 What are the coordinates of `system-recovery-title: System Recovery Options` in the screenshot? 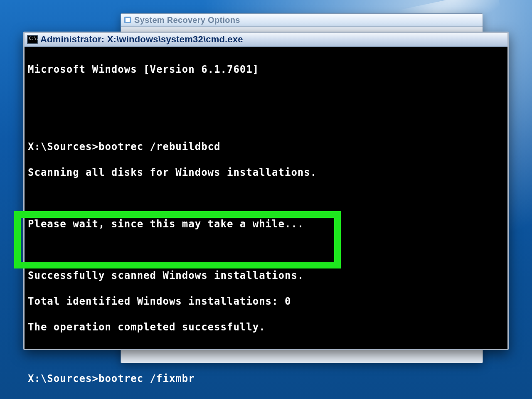 It's located at (187, 20).